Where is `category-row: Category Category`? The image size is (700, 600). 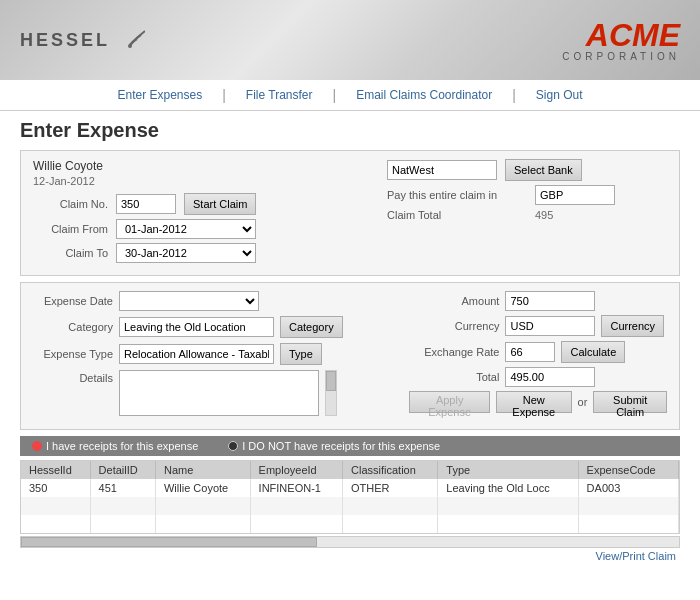 category-row: Category Category is located at coordinates (221, 327).